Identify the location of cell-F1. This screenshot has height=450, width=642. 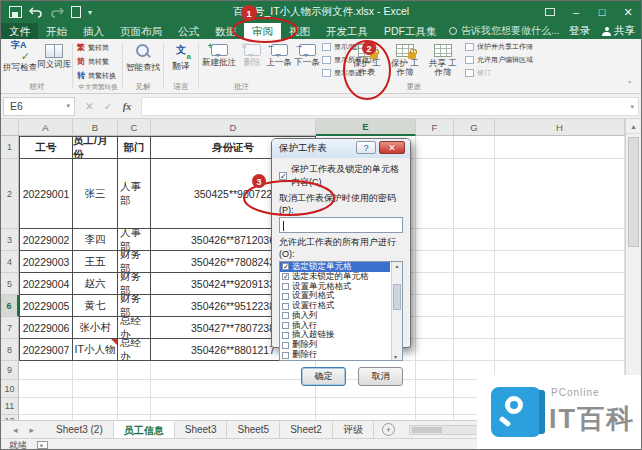
(435, 148).